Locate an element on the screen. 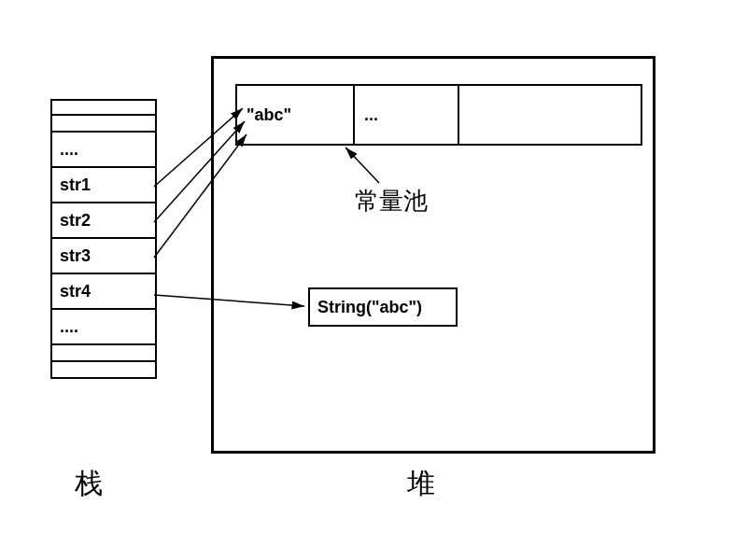 This screenshot has width=747, height=560. stack-cell-empty-bot is located at coordinates (104, 354).